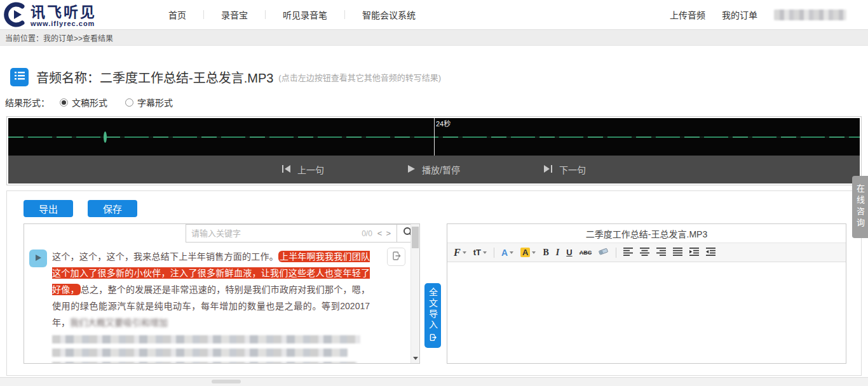  Describe the element at coordinates (234, 15) in the screenshot. I see `nav-item-recorder: 录音宝` at that location.